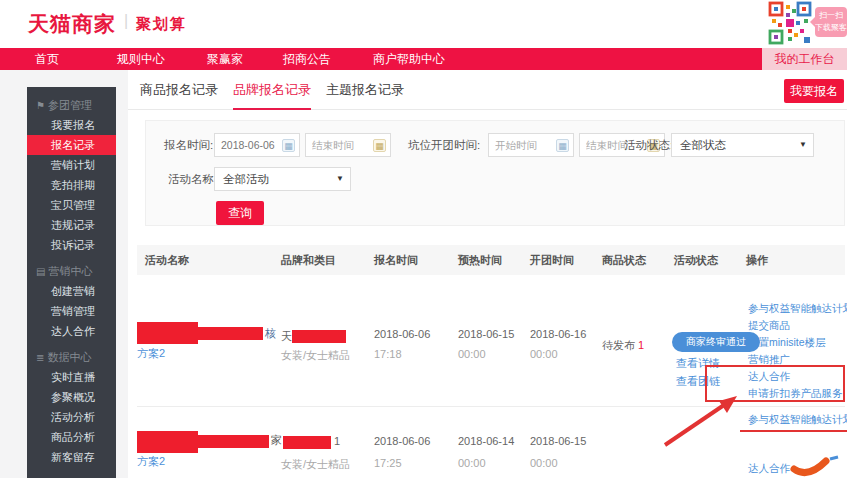 The image size is (847, 478). I want to click on slot-start-date-field: ▦, so click(531, 145).